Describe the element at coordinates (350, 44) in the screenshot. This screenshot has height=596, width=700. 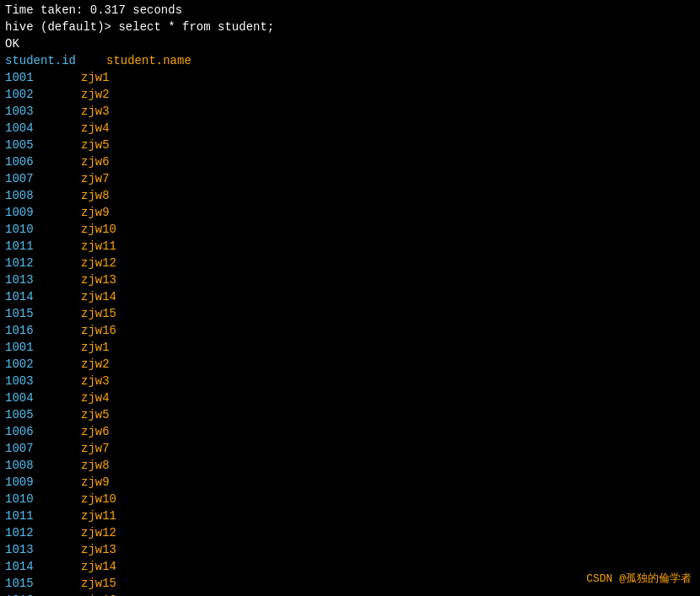
I see `ok-line: OK` at that location.